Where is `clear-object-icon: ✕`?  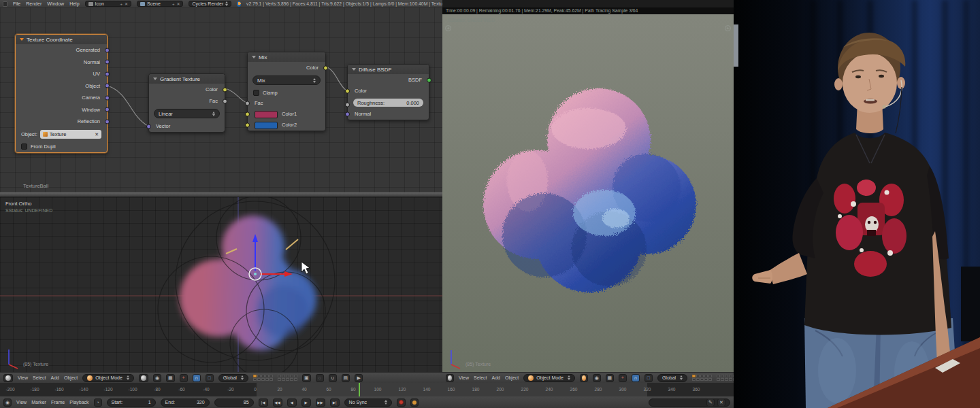
clear-object-icon: ✕ is located at coordinates (97, 135).